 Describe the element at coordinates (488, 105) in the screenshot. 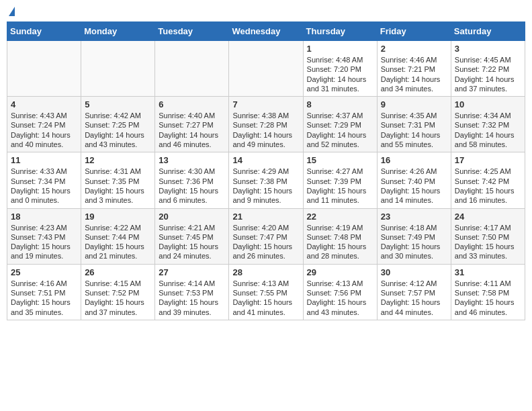

I see `day-number: 10` at that location.